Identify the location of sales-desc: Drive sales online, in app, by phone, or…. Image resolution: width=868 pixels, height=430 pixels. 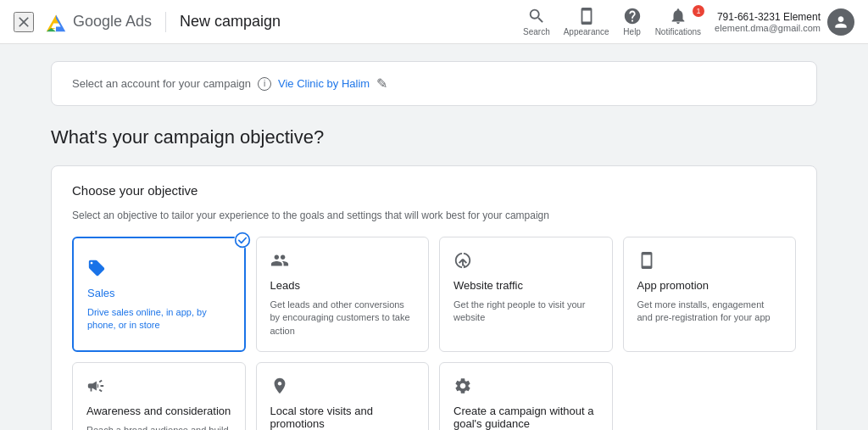
(159, 319).